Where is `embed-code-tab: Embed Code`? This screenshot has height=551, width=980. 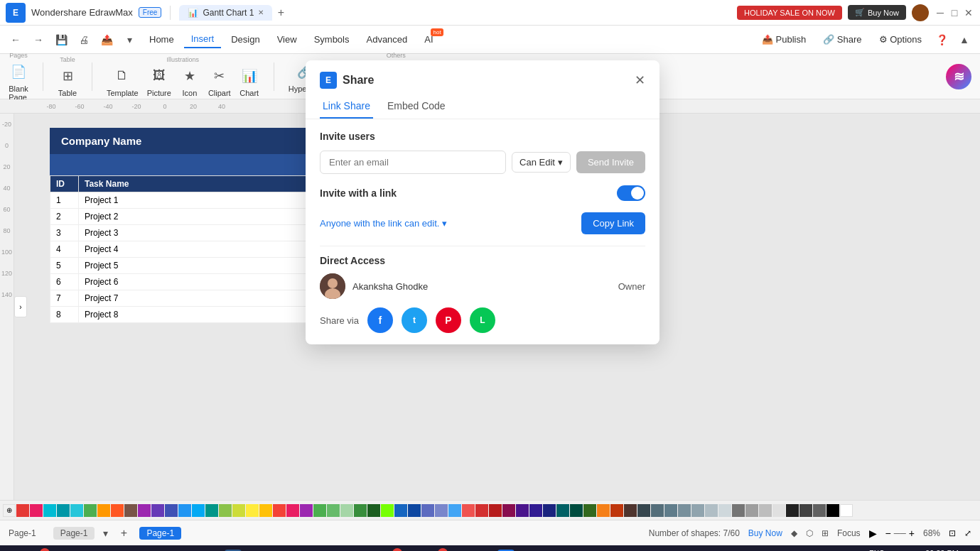
embed-code-tab: Embed Code is located at coordinates (416, 107).